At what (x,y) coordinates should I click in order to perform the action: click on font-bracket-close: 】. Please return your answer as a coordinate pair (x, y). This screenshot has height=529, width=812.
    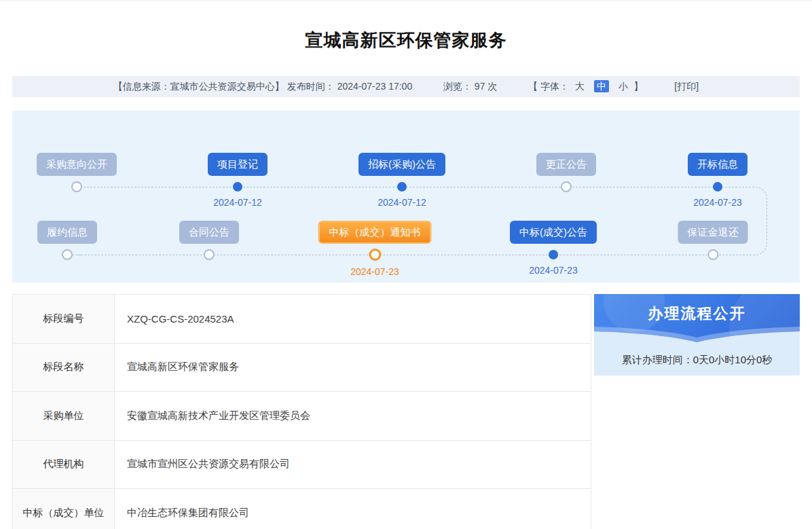
    Looking at the image, I should click on (639, 86).